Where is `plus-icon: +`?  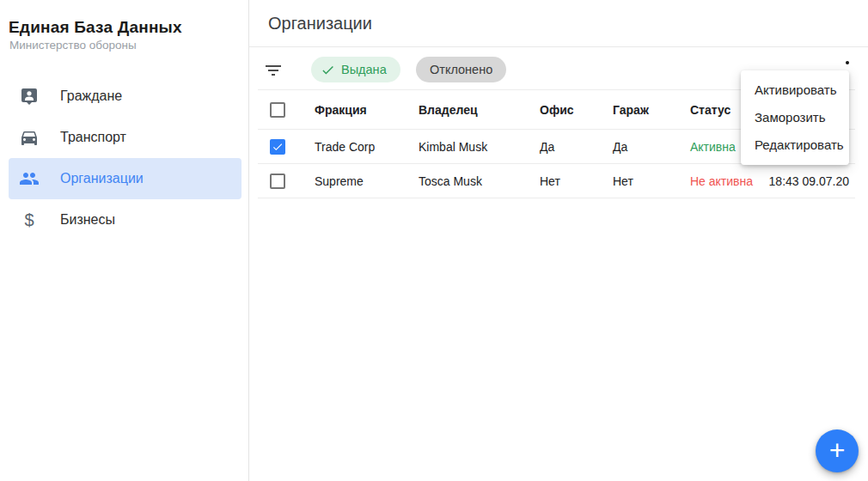 plus-icon: + is located at coordinates (837, 450).